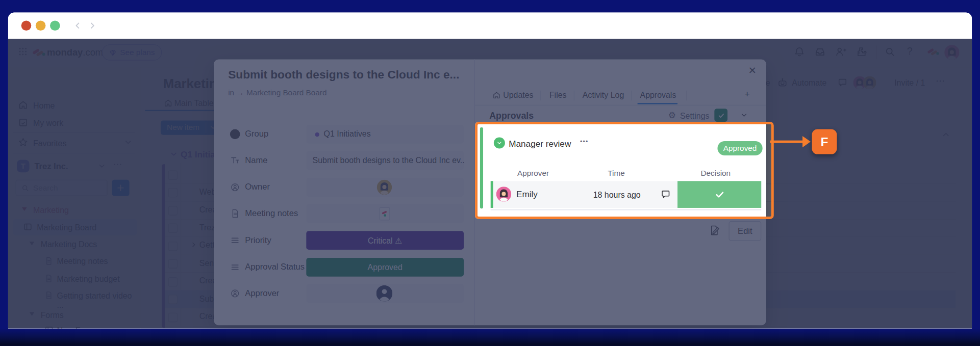 The width and height of the screenshot is (980, 346). I want to click on priority-field-icon, so click(235, 241).